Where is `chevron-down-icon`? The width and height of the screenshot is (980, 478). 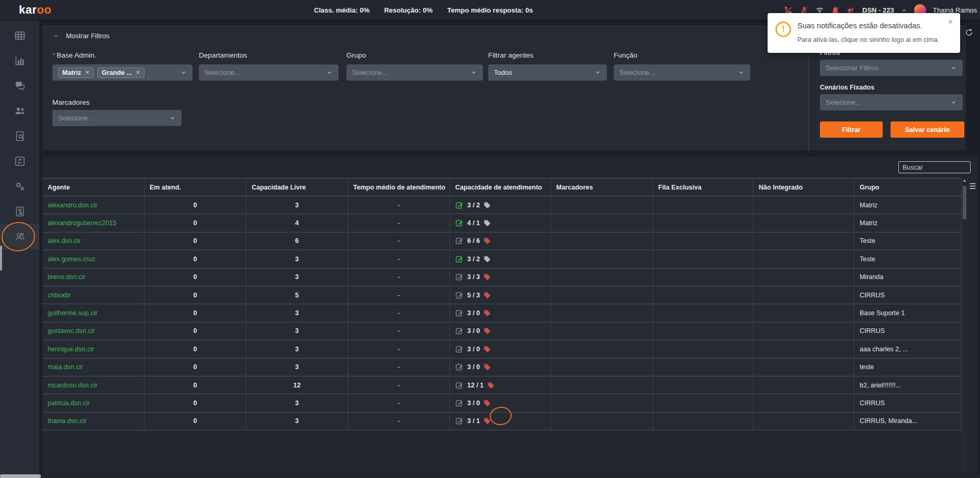 chevron-down-icon is located at coordinates (598, 72).